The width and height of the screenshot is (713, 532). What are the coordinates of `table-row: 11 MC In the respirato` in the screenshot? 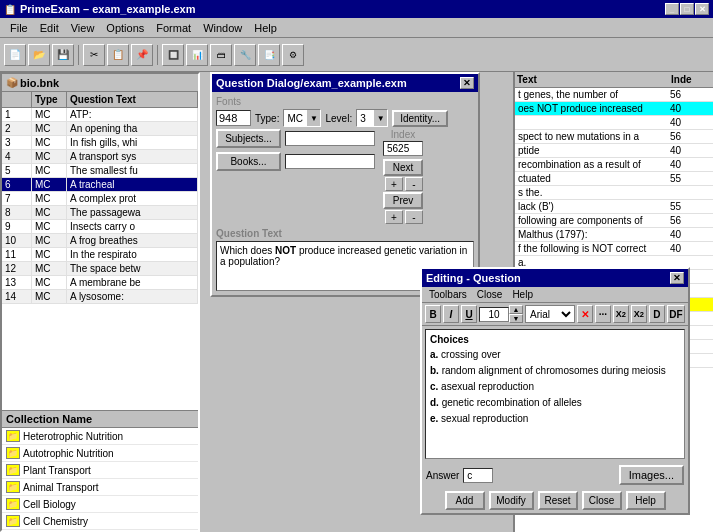 It's located at (100, 255).